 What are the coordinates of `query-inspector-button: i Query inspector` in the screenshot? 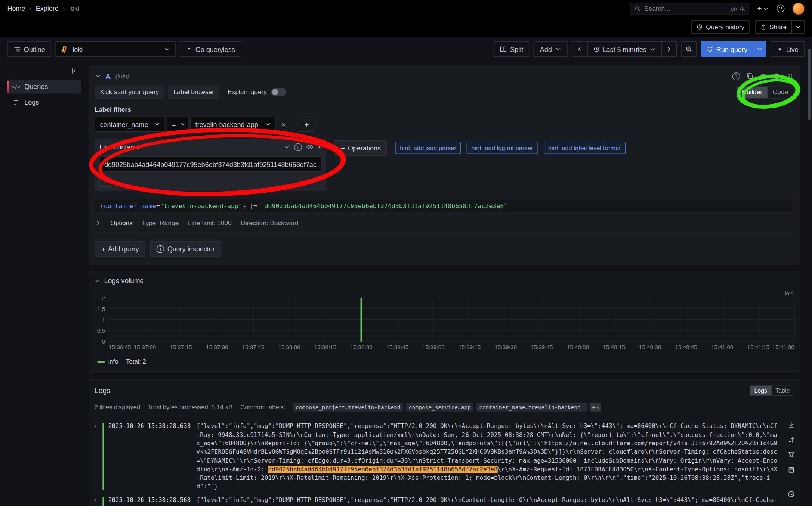 It's located at (186, 249).